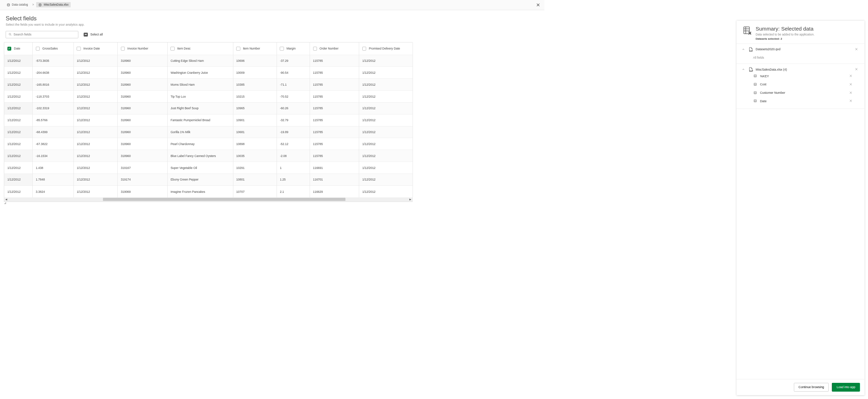 This screenshot has width=868, height=399. What do you see at coordinates (334, 180) in the screenshot?
I see `cell-ordernum: 116701` at bounding box center [334, 180].